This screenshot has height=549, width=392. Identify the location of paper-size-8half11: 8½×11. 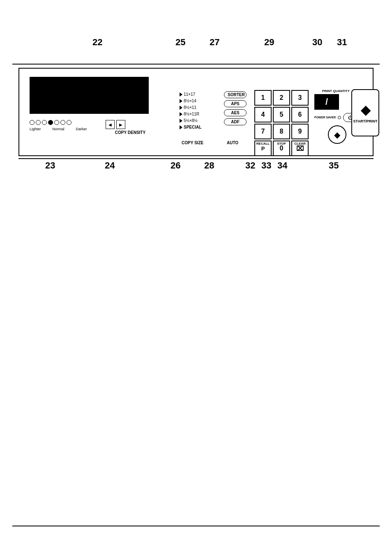
(199, 108).